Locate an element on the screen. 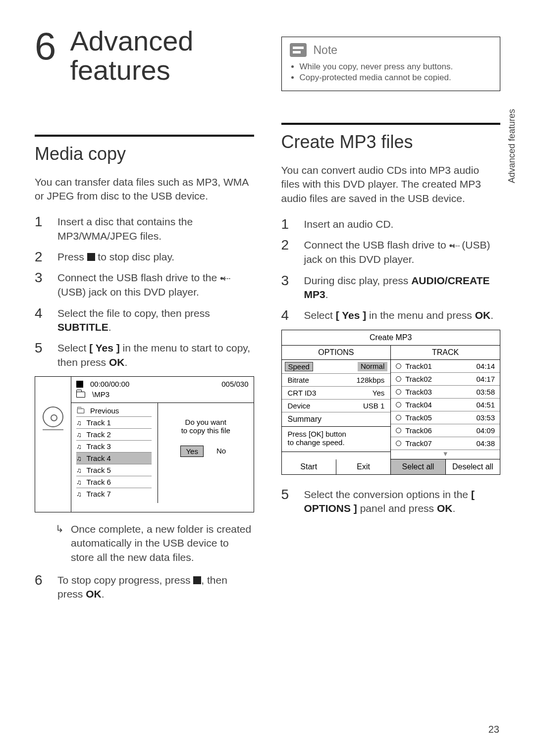 The height and width of the screenshot is (756, 535). yes-button: Yes is located at coordinates (192, 452).